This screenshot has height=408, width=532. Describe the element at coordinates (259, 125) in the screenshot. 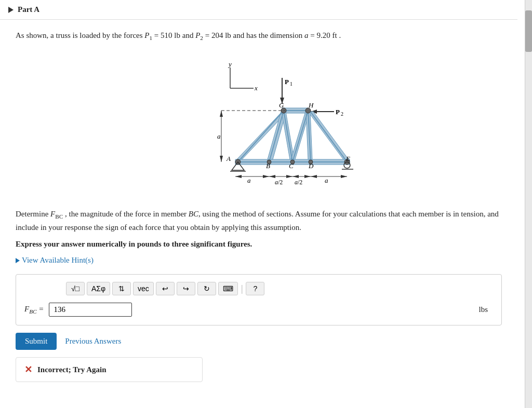

I see `truss-diagram: y x P 1 P 2` at that location.